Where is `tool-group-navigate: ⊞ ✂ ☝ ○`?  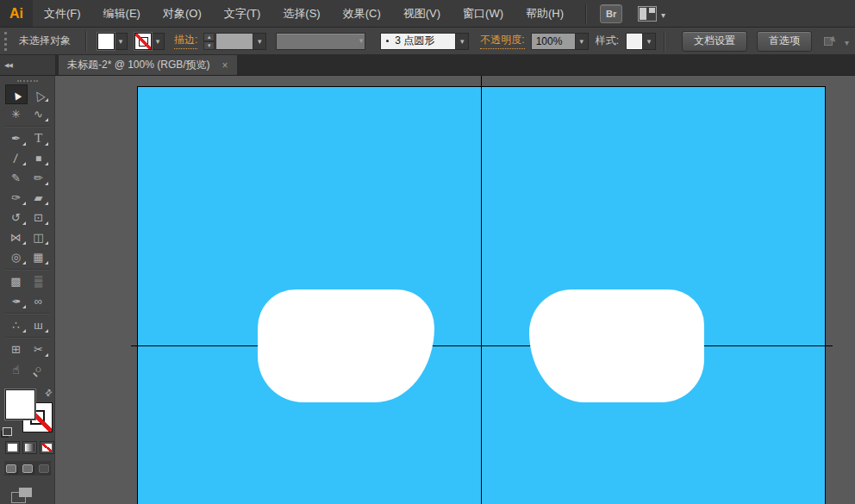 tool-group-navigate: ⊞ ✂ ☝ ○ is located at coordinates (28, 359).